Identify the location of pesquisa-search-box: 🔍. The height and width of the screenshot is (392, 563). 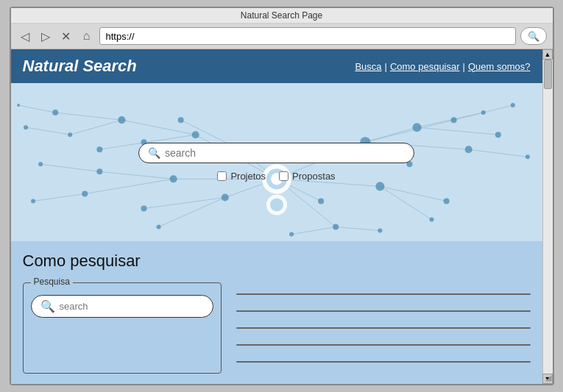
(122, 306).